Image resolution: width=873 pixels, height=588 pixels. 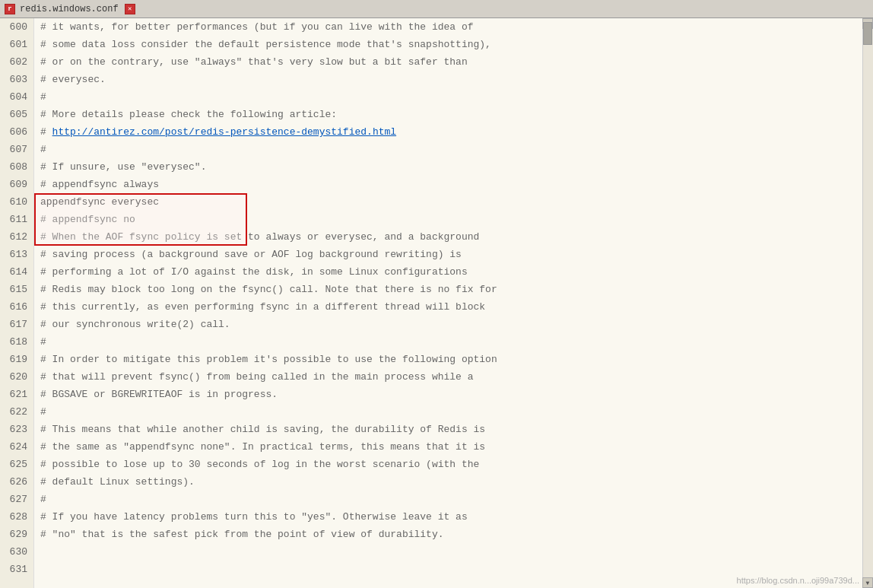 What do you see at coordinates (453, 237) in the screenshot?
I see `code-line: # When the AOF fsync policy is set to al…` at bounding box center [453, 237].